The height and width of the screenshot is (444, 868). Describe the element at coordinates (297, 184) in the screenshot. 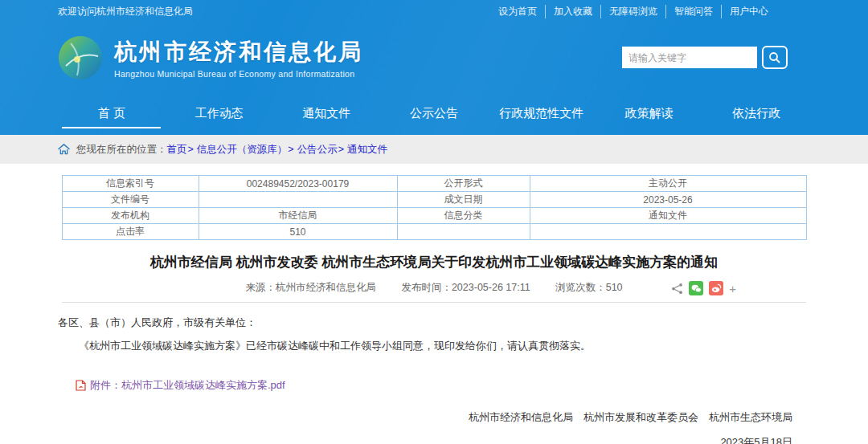

I see `index-number-value: 002489452/2023-00179` at that location.